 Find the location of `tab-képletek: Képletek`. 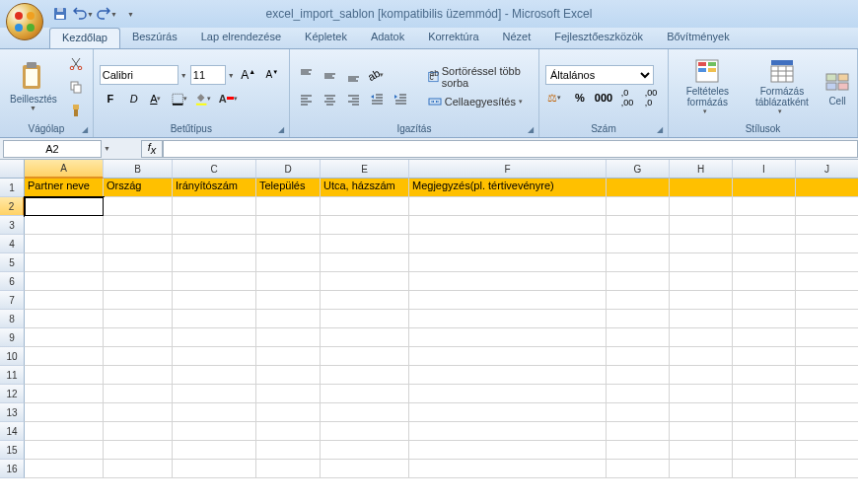

tab-képletek: Képletek is located at coordinates (325, 37).